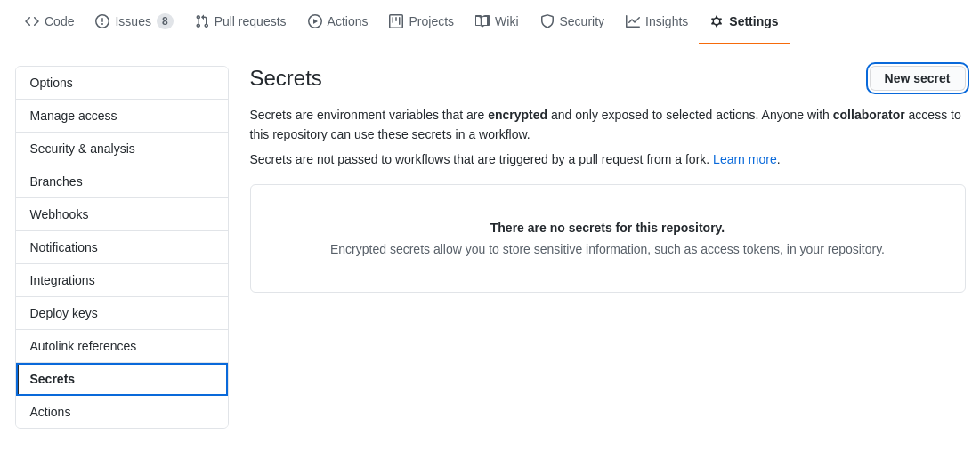 Image resolution: width=980 pixels, height=459 pixels. Describe the element at coordinates (122, 379) in the screenshot. I see `sidebar-item-secrets: Secrets` at that location.